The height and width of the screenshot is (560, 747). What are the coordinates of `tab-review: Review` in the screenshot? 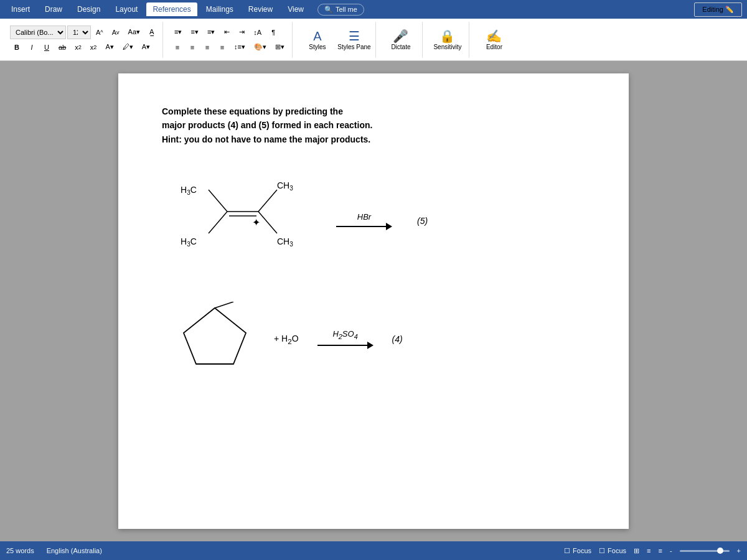 It's located at (260, 9).